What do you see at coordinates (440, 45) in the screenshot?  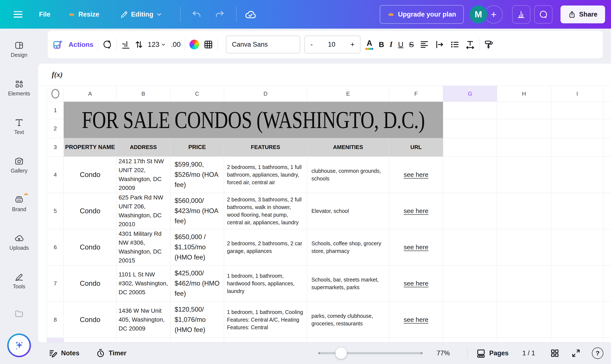 I see `text-wrap-icon` at bounding box center [440, 45].